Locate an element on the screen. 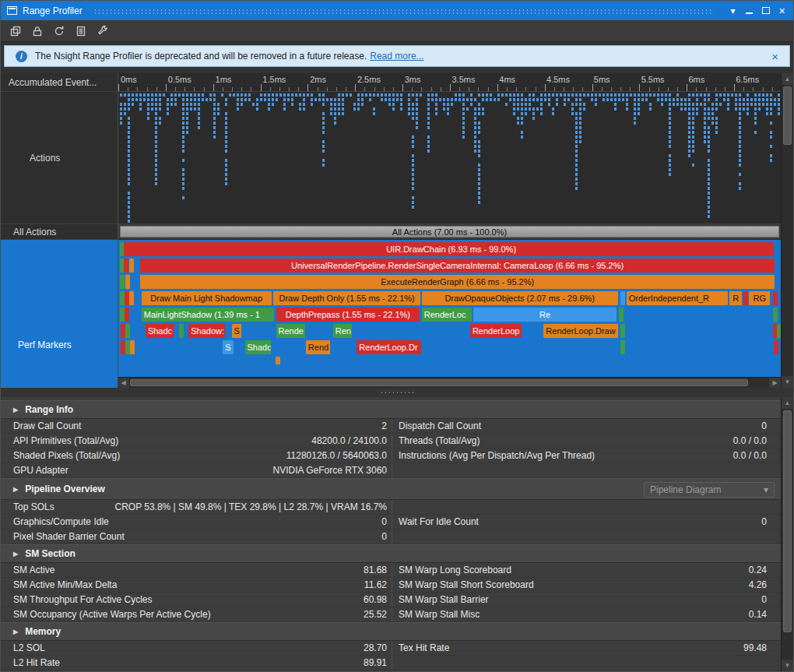 This screenshot has width=794, height=672. info-cell: Tex Hit Rate99.48 is located at coordinates (587, 648).